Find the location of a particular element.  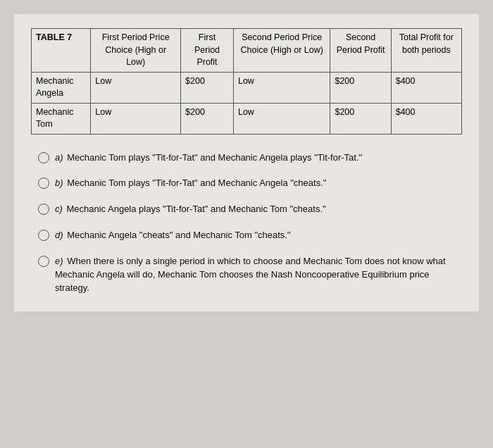

radio-c is located at coordinates (44, 209).